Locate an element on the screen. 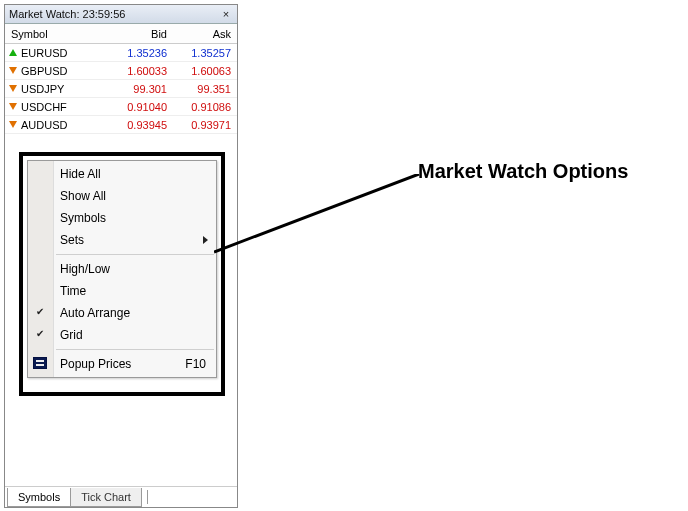 This screenshot has height=511, width=688. title-prefix: Market Watch: is located at coordinates (46, 14).